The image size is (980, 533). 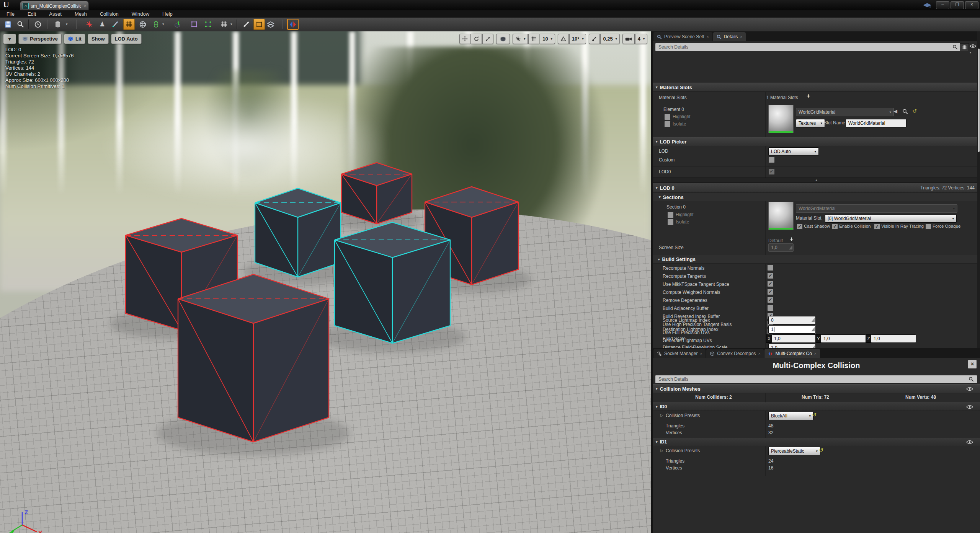 I want to click on section-material-thumbnail, so click(x=781, y=216).